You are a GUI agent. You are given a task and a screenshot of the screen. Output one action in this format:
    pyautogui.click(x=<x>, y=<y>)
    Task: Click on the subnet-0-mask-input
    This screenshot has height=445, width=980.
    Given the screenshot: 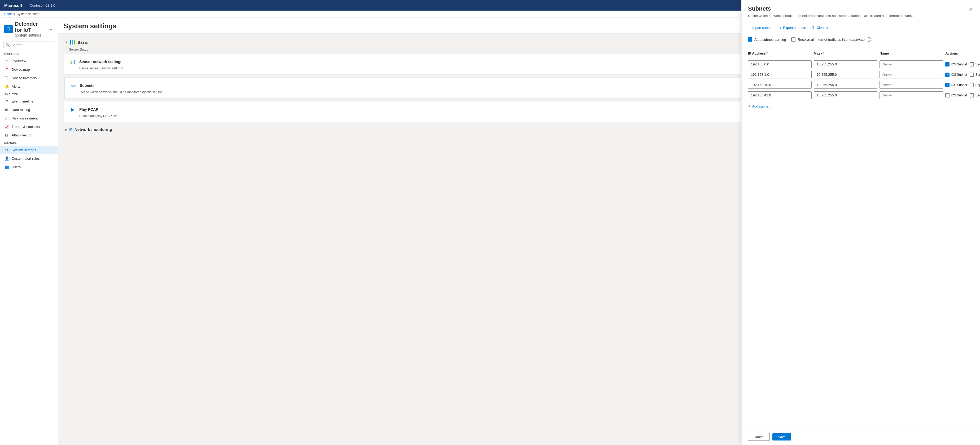 What is the action you would take?
    pyautogui.click(x=845, y=64)
    